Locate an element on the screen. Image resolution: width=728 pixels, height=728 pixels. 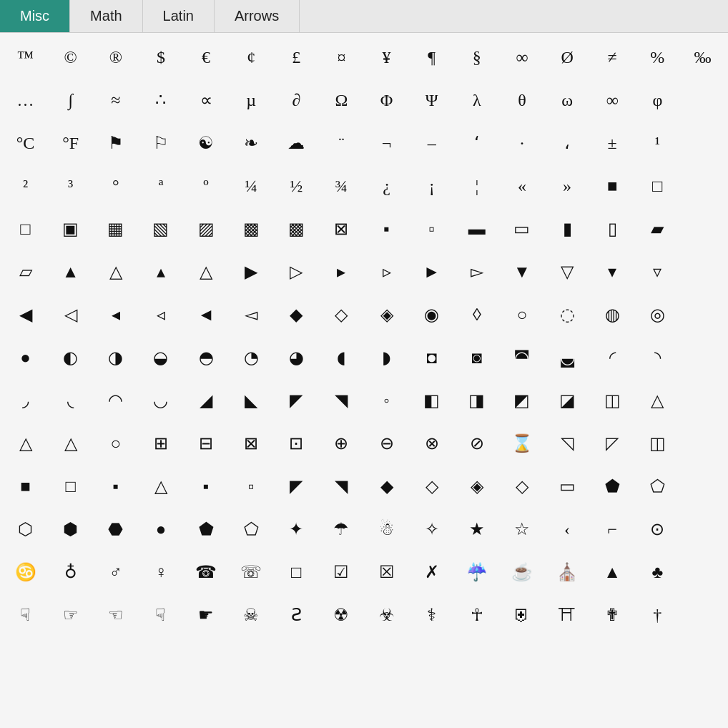
symbol-cell: ω is located at coordinates (568, 100).